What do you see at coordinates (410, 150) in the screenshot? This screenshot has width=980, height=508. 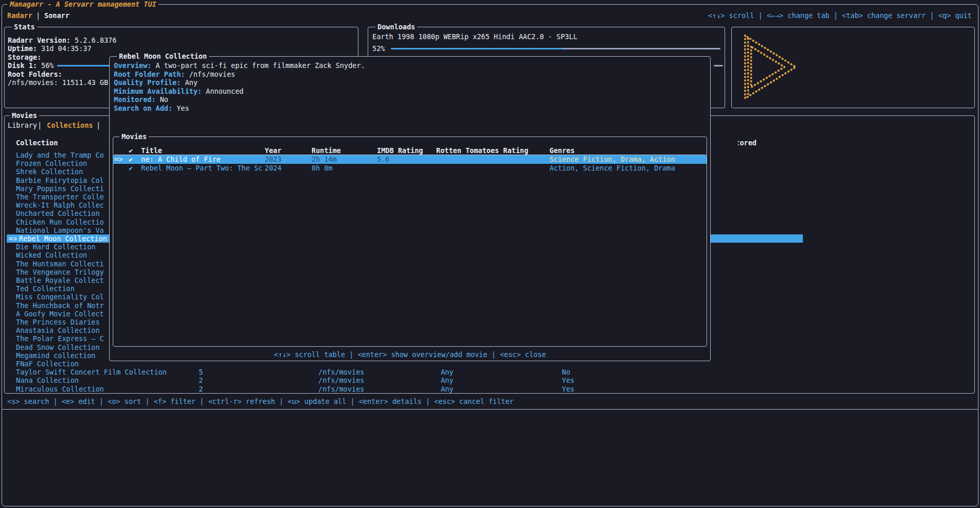 I see `movies-header-row: ✔ Title Year Runtime IMDB Rating Rotten …` at bounding box center [410, 150].